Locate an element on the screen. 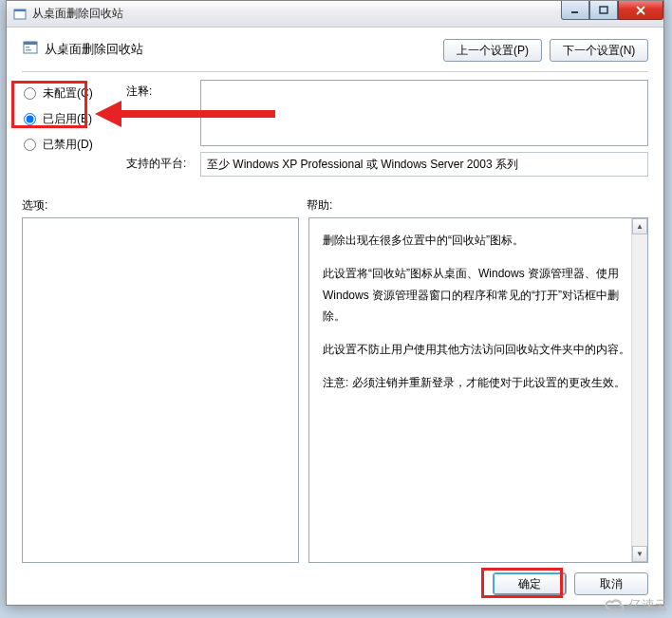 The height and width of the screenshot is (618, 672). platform-label: 支持的平台: is located at coordinates (159, 161).